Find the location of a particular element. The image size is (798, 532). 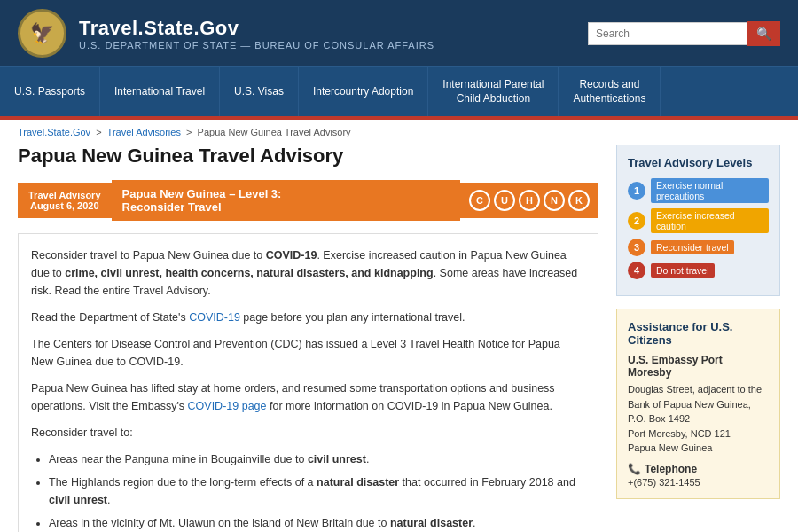

advisory-icons: C U H N K is located at coordinates (529, 200).